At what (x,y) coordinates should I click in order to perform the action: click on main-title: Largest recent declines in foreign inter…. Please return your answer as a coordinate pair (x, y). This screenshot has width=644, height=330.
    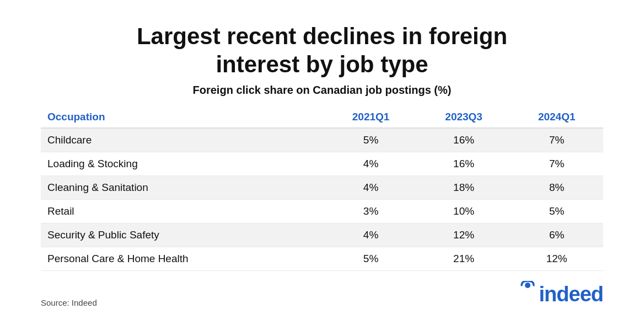
    Looking at the image, I should click on (322, 51).